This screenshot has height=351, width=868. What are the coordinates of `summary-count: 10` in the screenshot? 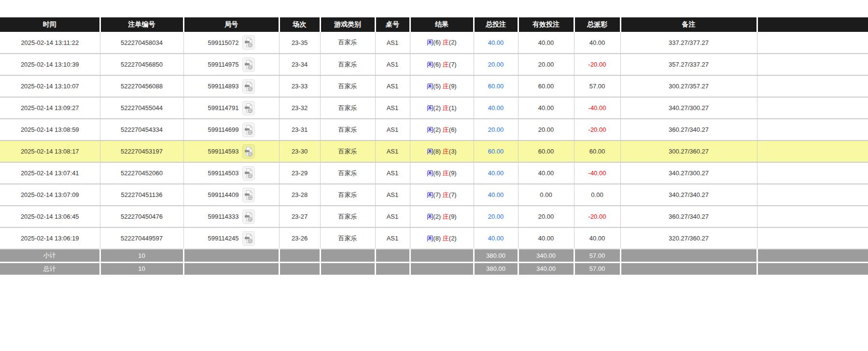 It's located at (141, 268).